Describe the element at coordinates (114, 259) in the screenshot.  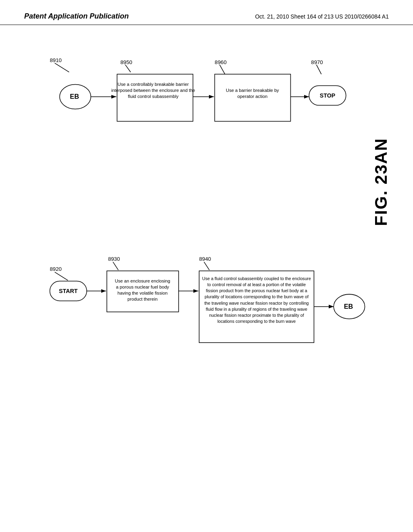
I see `label-8930: 8930` at that location.